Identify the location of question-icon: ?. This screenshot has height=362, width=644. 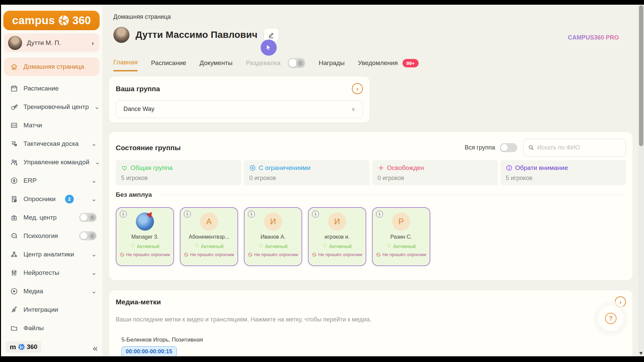
(611, 318).